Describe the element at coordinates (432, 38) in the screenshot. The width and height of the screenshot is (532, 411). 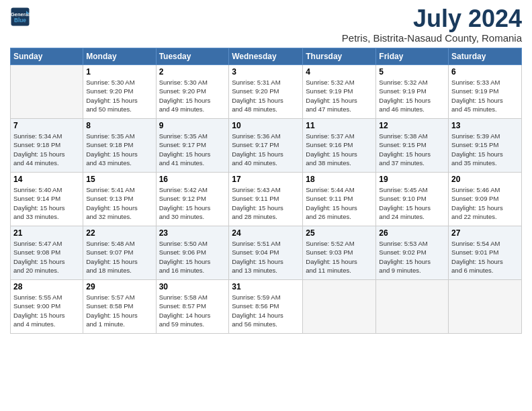
I see `location-title: Petris, Bistrita-Nasaud County, Romania` at that location.